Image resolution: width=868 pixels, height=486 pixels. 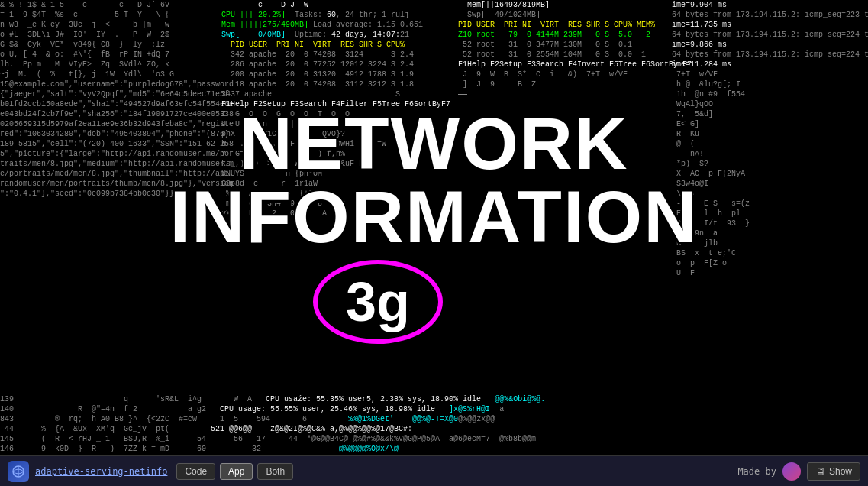 What do you see at coordinates (340, 115) in the screenshot?
I see `terminal-col2: c D J W CPU[||| 20.2%] Tasks: 60, 24 thr…` at bounding box center [340, 115].